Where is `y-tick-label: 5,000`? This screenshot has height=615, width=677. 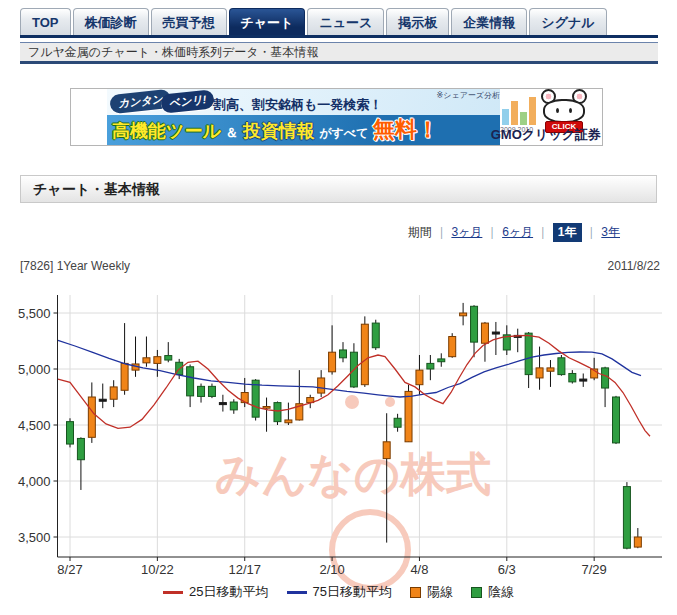
y-tick-label: 5,000 is located at coordinates (34, 370).